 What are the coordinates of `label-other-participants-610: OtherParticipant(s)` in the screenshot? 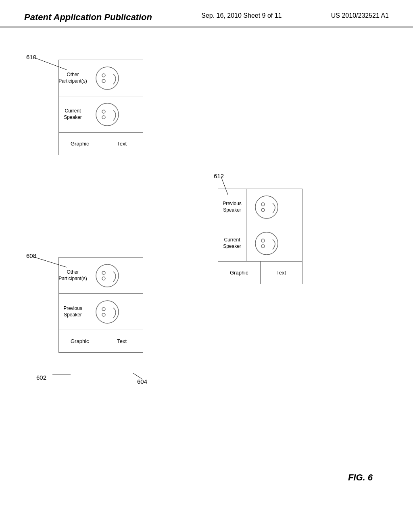 It's located at (73, 78).